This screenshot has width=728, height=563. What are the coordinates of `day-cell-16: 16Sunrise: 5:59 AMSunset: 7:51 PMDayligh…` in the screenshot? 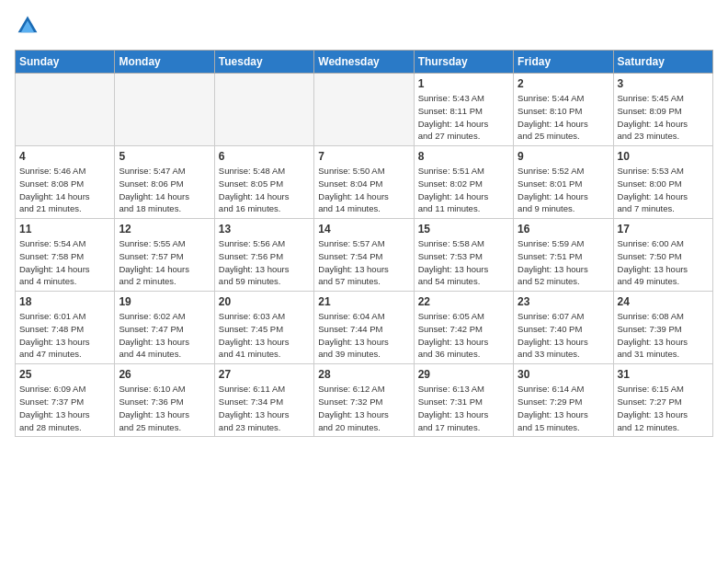 It's located at (563, 256).